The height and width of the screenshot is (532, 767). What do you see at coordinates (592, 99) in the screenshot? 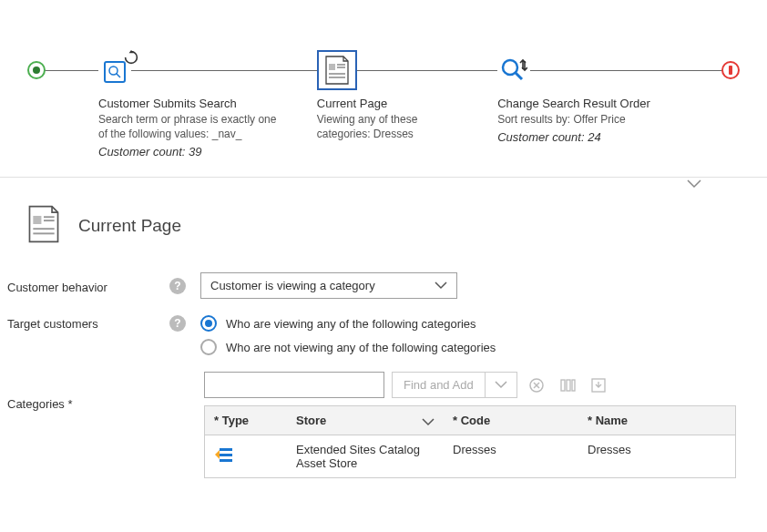
I see `flow-step-change-search-order: Change Search Result Order Sort results …` at bounding box center [592, 99].